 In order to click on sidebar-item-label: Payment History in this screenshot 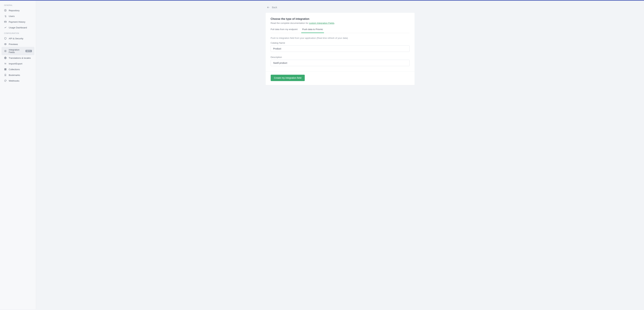, I will do `click(17, 22)`.